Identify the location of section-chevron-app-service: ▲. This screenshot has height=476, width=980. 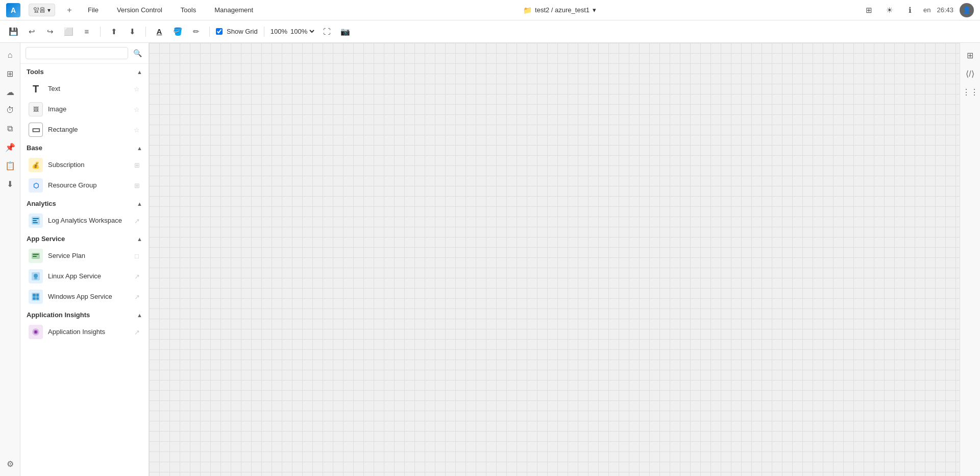
(140, 239).